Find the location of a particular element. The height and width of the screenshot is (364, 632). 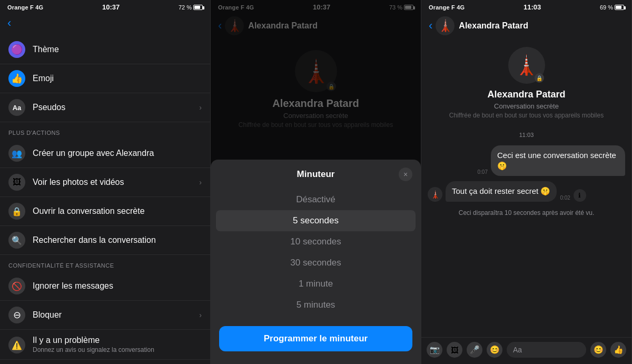

problem-icon: ⚠️ is located at coordinates (17, 345).